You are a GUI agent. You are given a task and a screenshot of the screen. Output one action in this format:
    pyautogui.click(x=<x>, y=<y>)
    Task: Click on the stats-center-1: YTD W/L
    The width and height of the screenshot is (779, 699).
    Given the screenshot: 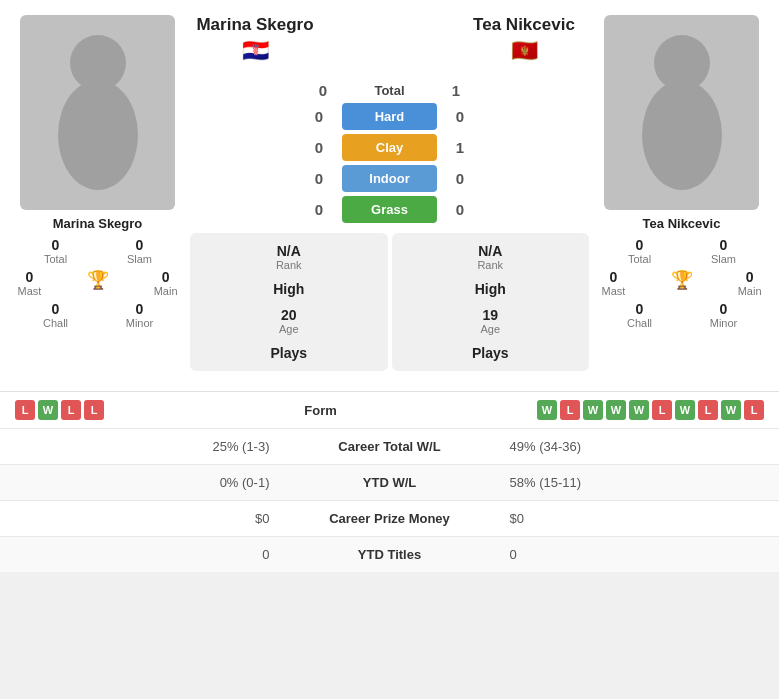 What is the action you would take?
    pyautogui.click(x=390, y=482)
    